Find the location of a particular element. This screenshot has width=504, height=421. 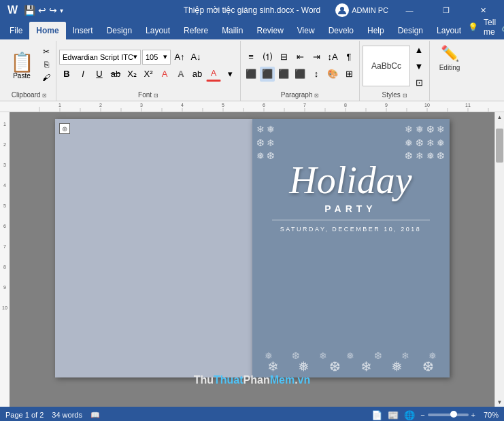

redo-icon: ↪ is located at coordinates (53, 10).